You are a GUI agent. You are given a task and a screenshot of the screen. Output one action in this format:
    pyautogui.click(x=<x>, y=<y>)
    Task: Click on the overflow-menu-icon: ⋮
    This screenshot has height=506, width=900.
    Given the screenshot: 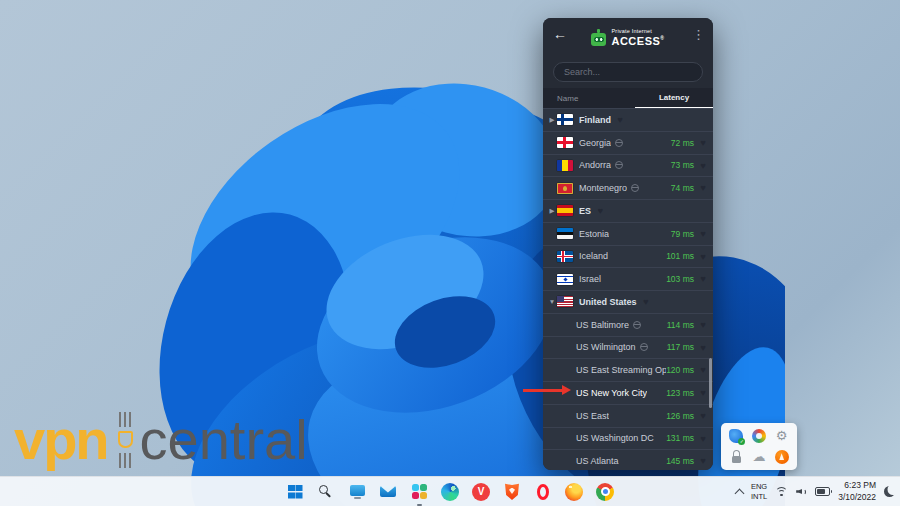 What is the action you would take?
    pyautogui.click(x=698, y=34)
    